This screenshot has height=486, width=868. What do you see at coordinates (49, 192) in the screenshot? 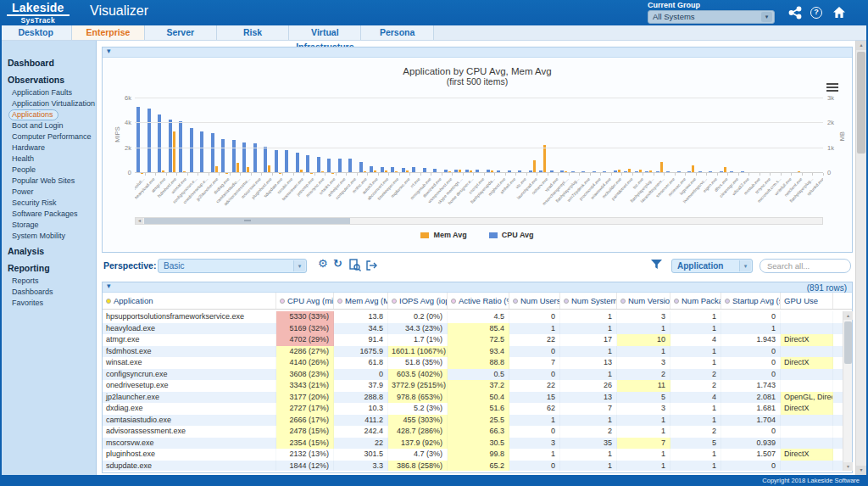
I see `sidebar-item-power: Power` at bounding box center [49, 192].